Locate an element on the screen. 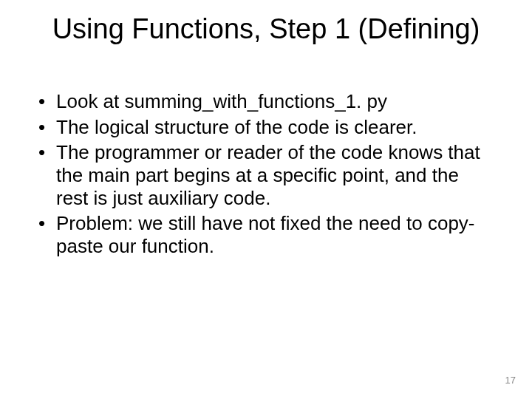  slide-title: Using Functions, Step 1 (Defining) is located at coordinates (266, 30).